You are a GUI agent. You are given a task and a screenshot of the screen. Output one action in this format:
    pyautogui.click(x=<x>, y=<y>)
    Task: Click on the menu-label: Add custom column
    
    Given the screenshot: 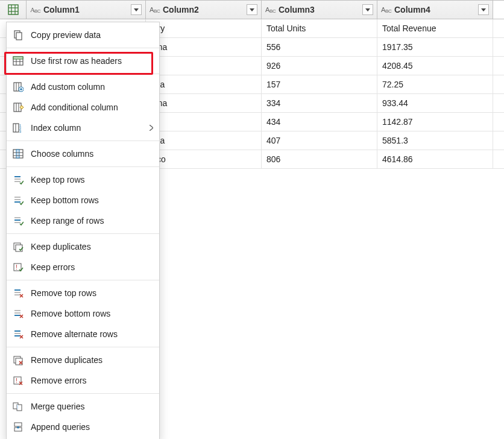 What is the action you would take?
    pyautogui.click(x=92, y=87)
    